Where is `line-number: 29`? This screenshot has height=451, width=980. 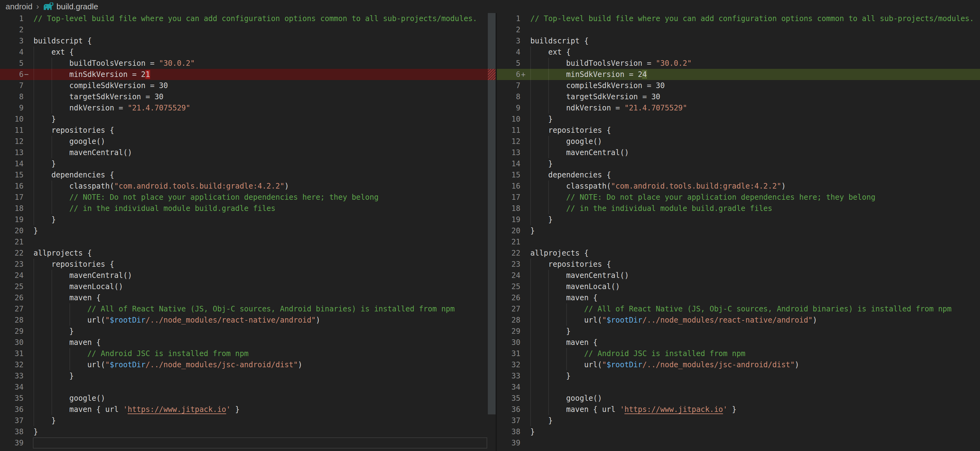 line-number: 29 is located at coordinates (12, 331).